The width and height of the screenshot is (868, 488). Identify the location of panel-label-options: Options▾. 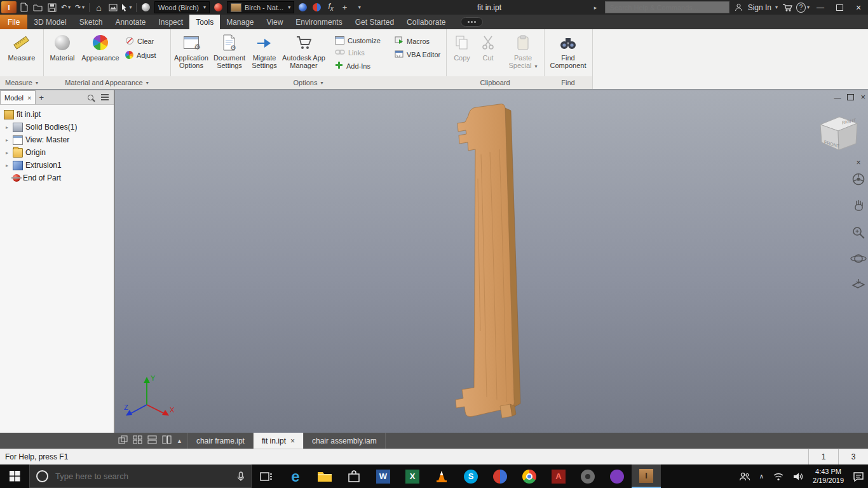
(308, 83).